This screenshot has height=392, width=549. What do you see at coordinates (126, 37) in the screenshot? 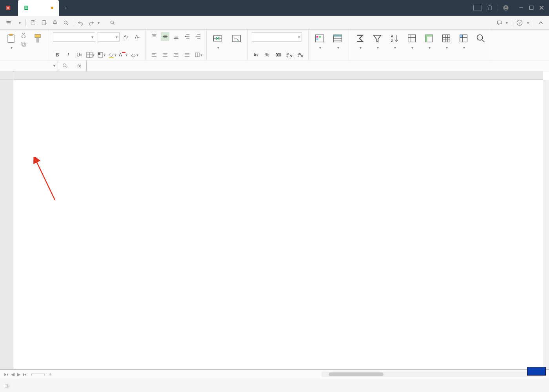
I see `increase-font-icon: A+` at bounding box center [126, 37].